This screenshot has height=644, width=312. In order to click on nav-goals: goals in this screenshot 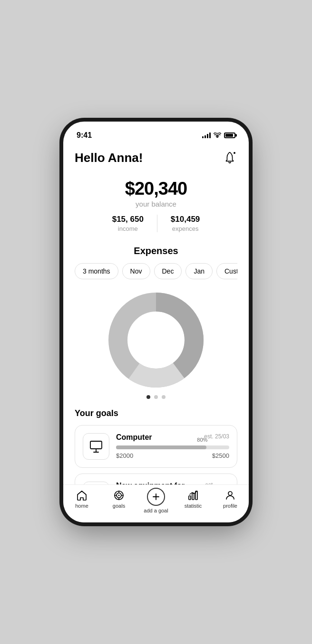, I will do `click(119, 499)`.